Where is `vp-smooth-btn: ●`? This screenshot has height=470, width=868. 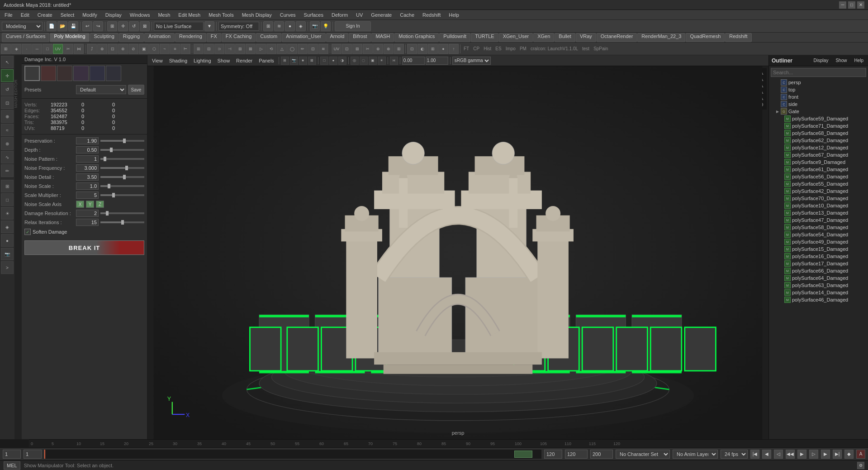 vp-smooth-btn: ● is located at coordinates (333, 61).